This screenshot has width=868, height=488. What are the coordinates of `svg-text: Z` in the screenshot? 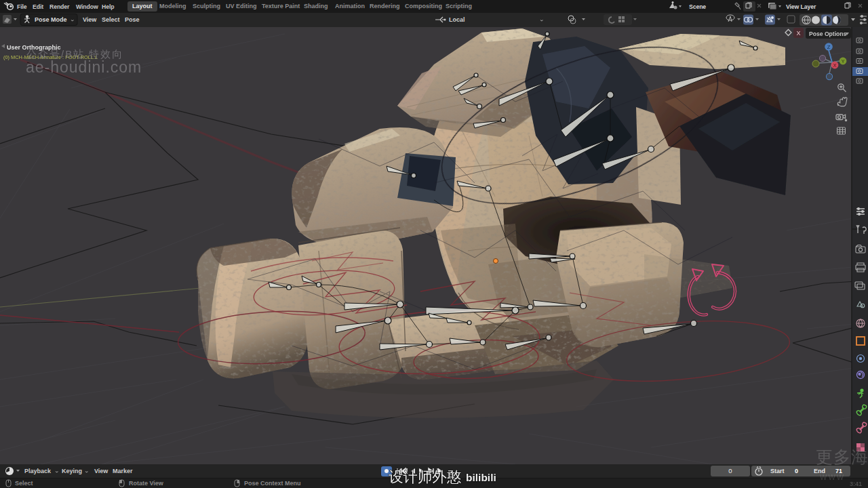 It's located at (829, 47).